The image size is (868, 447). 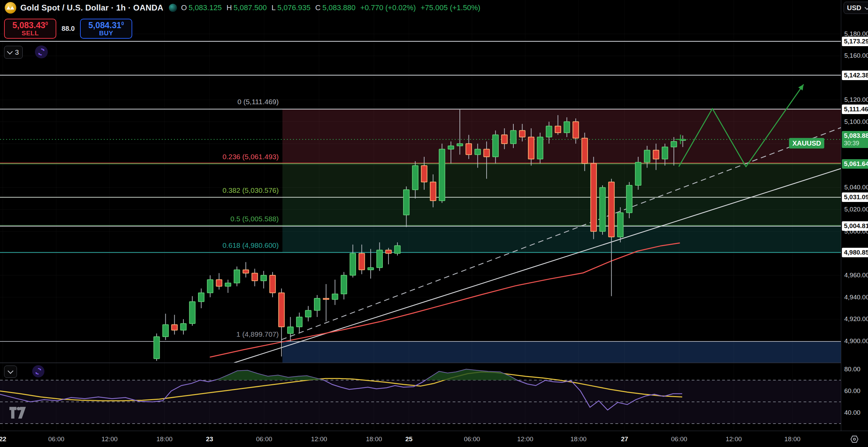 I want to click on price-axis: USD 5,180.0005,160.0005,120.0005,100.000…, so click(x=854, y=215).